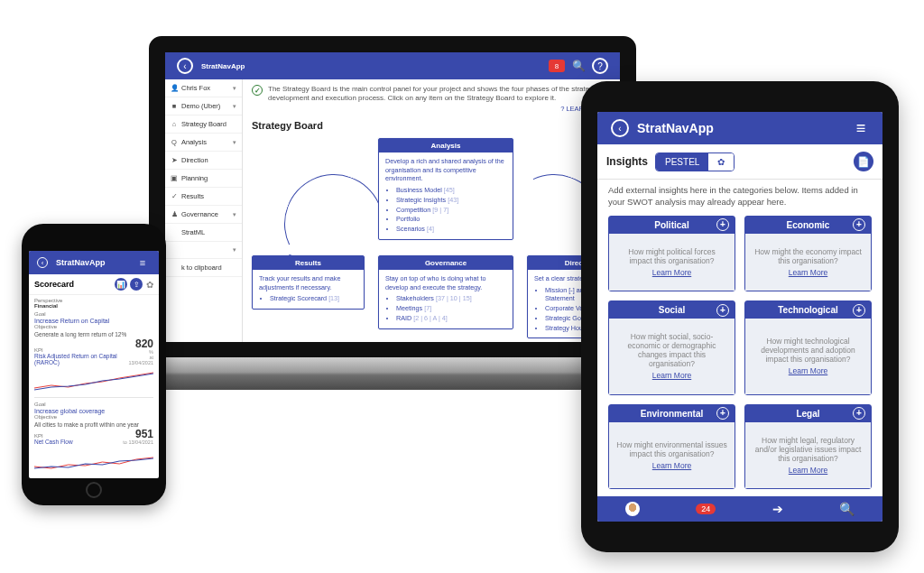 This screenshot has height=573, width=924. Describe the element at coordinates (446, 189) in the screenshot. I see `panel-analysis: Analysis Develop a rich and shared analy…` at that location.